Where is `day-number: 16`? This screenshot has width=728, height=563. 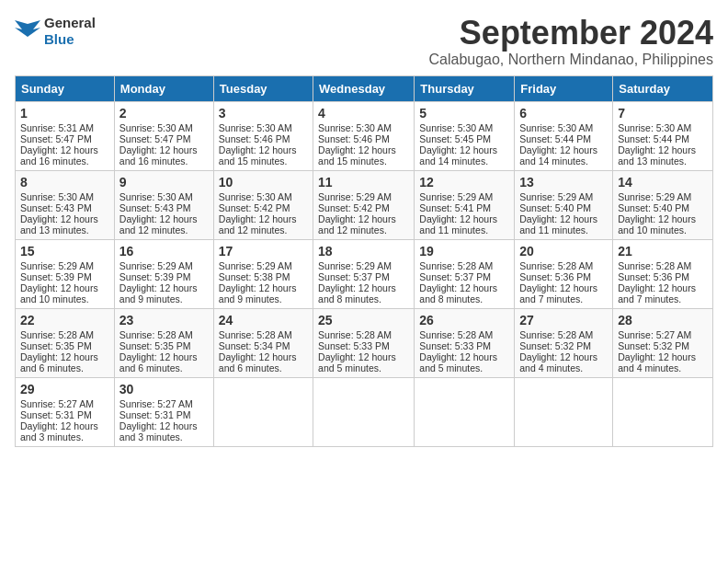
day-number: 16 is located at coordinates (164, 251).